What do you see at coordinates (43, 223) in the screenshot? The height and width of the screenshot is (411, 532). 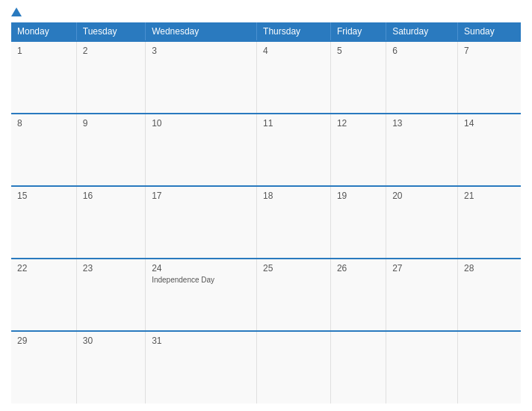 I see `calendar-cell: 15` at bounding box center [43, 223].